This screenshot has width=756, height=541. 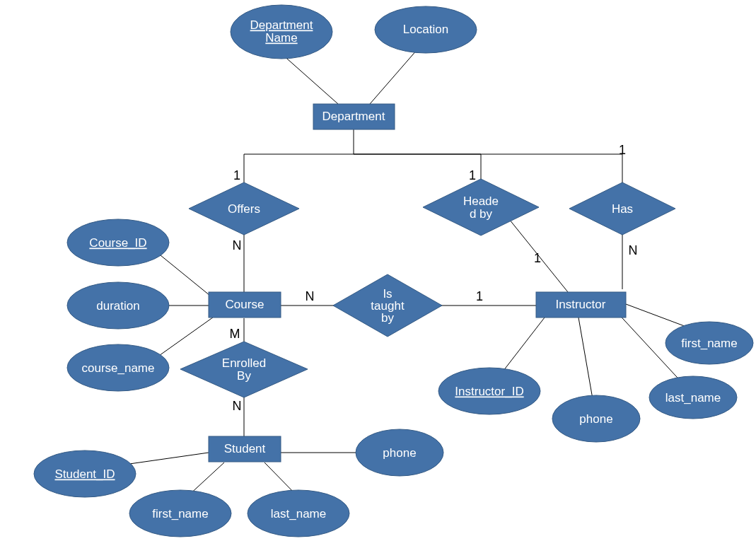 What do you see at coordinates (244, 209) in the screenshot?
I see `rel-offers-label: Offers` at bounding box center [244, 209].